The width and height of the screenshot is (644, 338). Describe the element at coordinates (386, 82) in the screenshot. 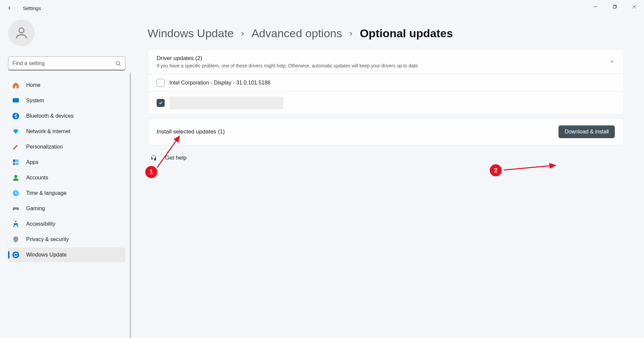

I see `driver-updates-panel: Driver updates (2) If you have a specifi…` at that location.